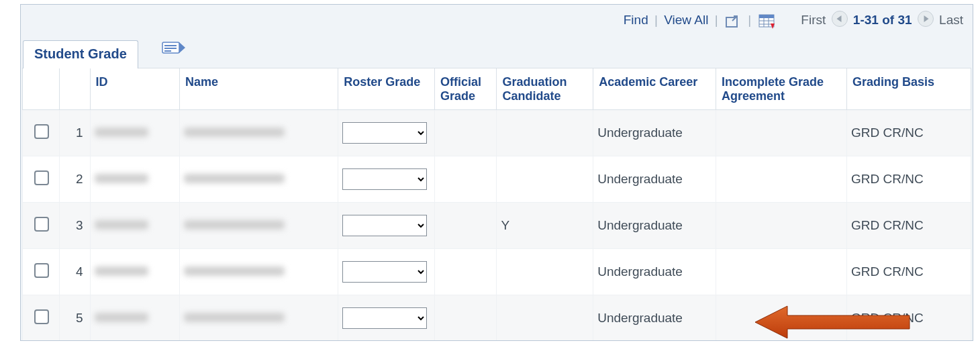  What do you see at coordinates (497, 133) in the screenshot?
I see `table-row: 1UndergraduateGRD CR/NC` at bounding box center [497, 133].